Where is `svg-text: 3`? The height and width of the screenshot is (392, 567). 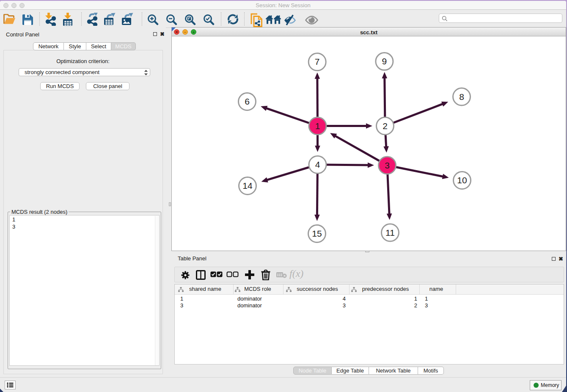
svg-text: 3 is located at coordinates (387, 165).